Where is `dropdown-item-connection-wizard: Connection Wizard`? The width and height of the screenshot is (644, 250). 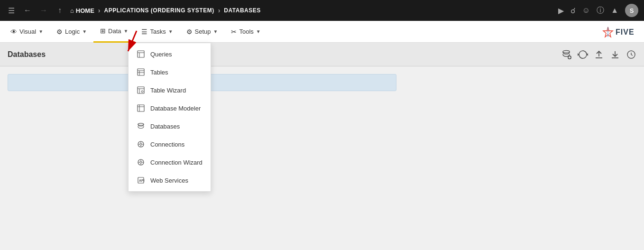
dropdown-item-connection-wizard: Connection Wizard is located at coordinates (170, 162).